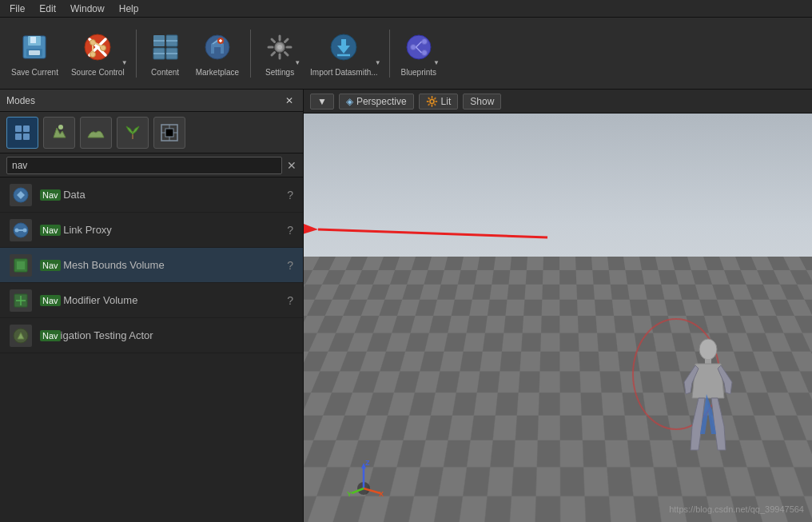 The image size is (812, 522). What do you see at coordinates (152, 230) in the screenshot?
I see `list-item: Nav Link Proxy ?` at bounding box center [152, 230].